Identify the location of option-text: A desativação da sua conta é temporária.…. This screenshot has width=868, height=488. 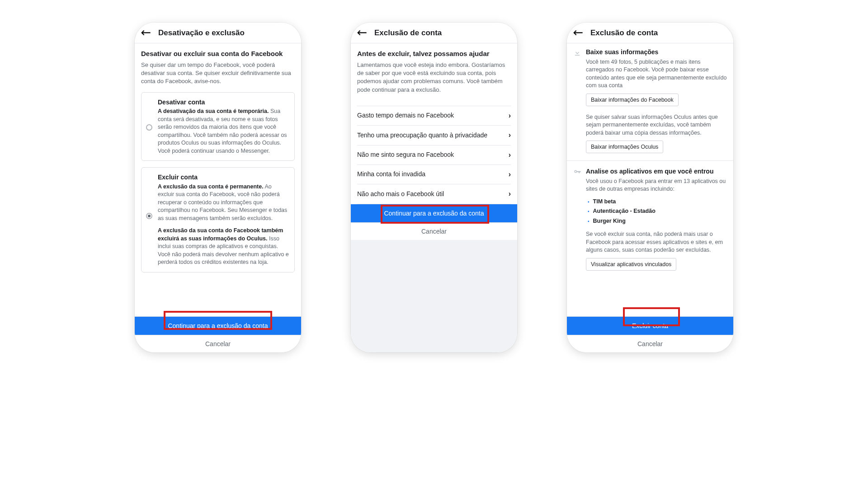
(223, 131).